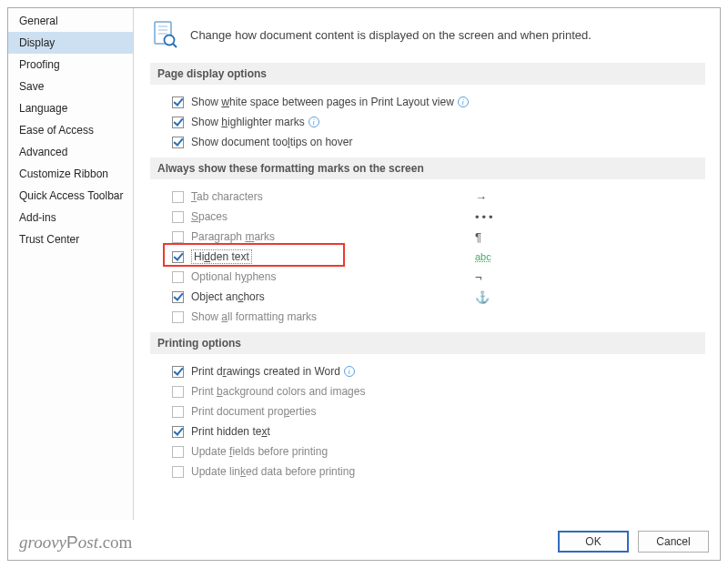  What do you see at coordinates (178, 431) in the screenshot?
I see `checkbox-print-hidden` at bounding box center [178, 431].